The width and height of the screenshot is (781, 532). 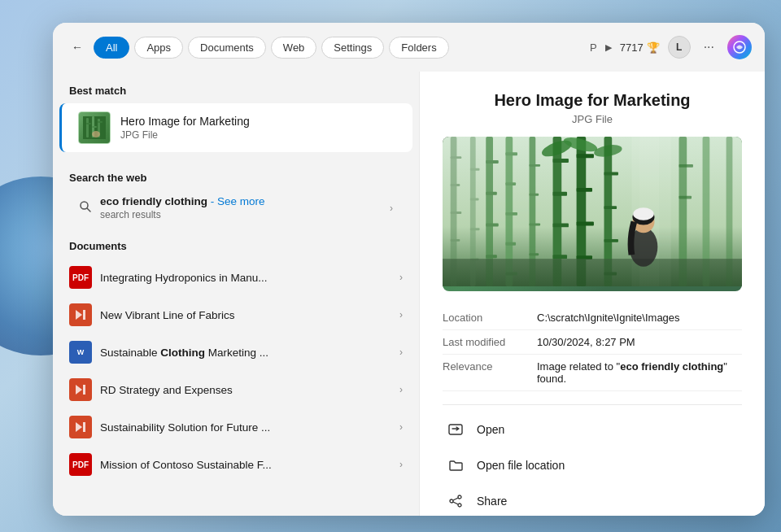 I want to click on filter-web: Web, so click(x=295, y=47).